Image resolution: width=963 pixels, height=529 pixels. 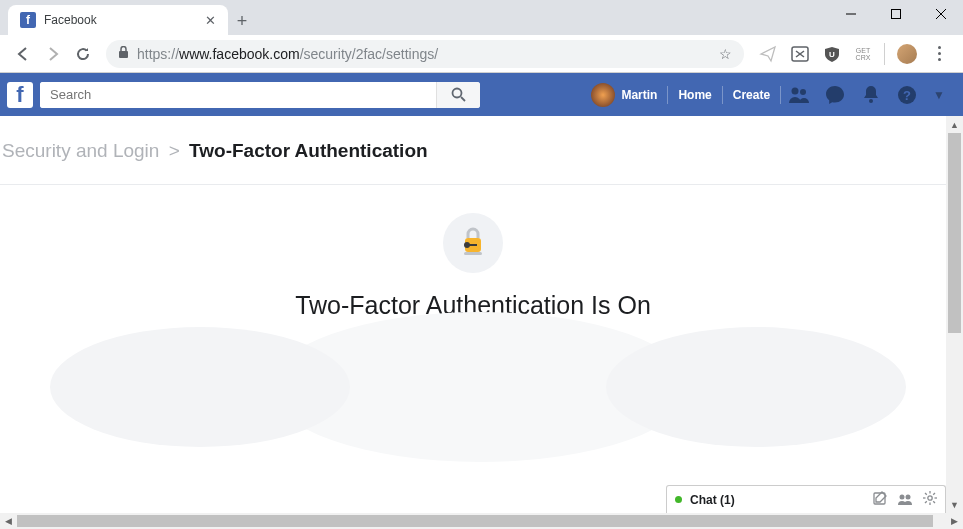 I want to click on browser-toolbar: https://www.facebook.com/security/2fac/s…, so click(x=482, y=54).